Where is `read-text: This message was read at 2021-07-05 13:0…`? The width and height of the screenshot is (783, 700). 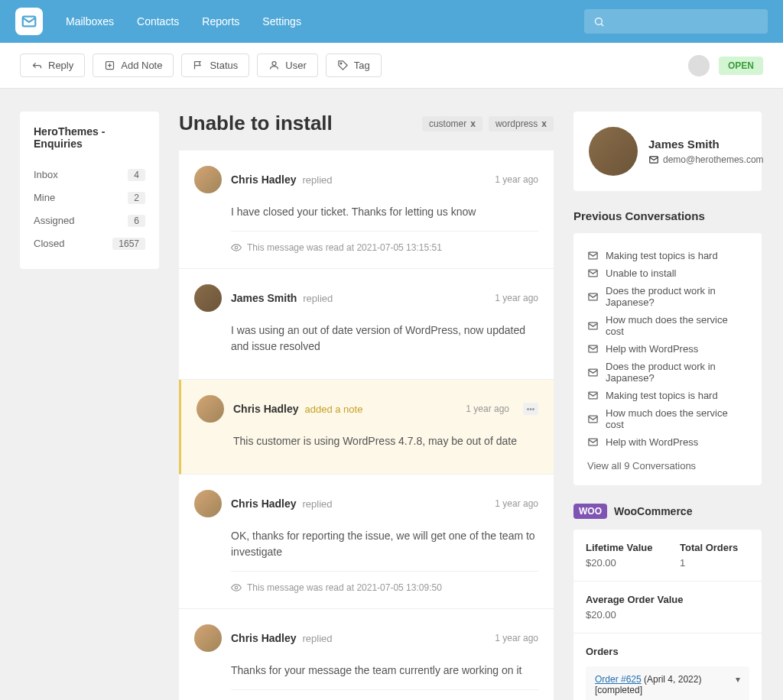
read-text: This message was read at 2021-07-05 13:0… is located at coordinates (344, 588).